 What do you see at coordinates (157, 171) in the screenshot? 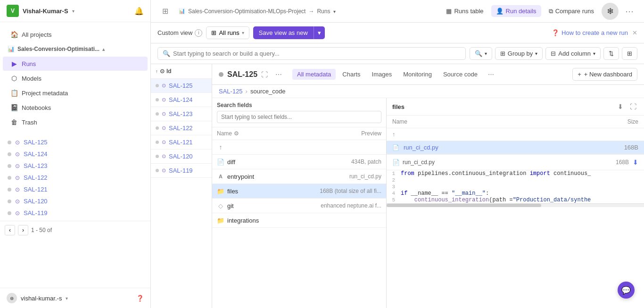
I see `run-dot` at bounding box center [157, 171].